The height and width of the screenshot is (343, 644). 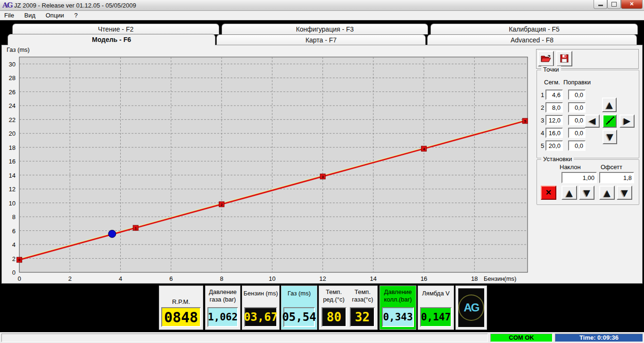 What do you see at coordinates (261, 308) in the screenshot?
I see `gauge-petrol-ms: Бензин (ms) 03,67` at bounding box center [261, 308].